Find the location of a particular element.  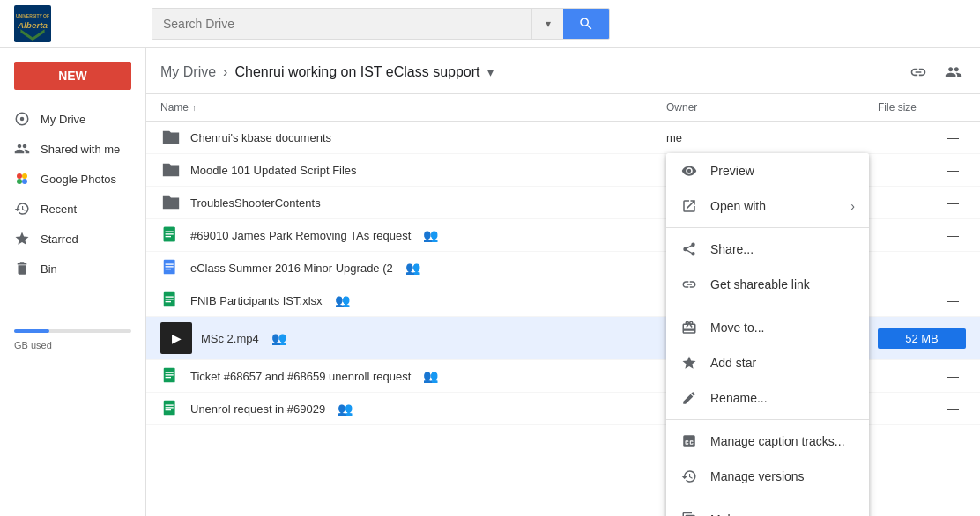

file-name-cell: FNIB Participants IST.xlsx 👥 is located at coordinates (413, 300).